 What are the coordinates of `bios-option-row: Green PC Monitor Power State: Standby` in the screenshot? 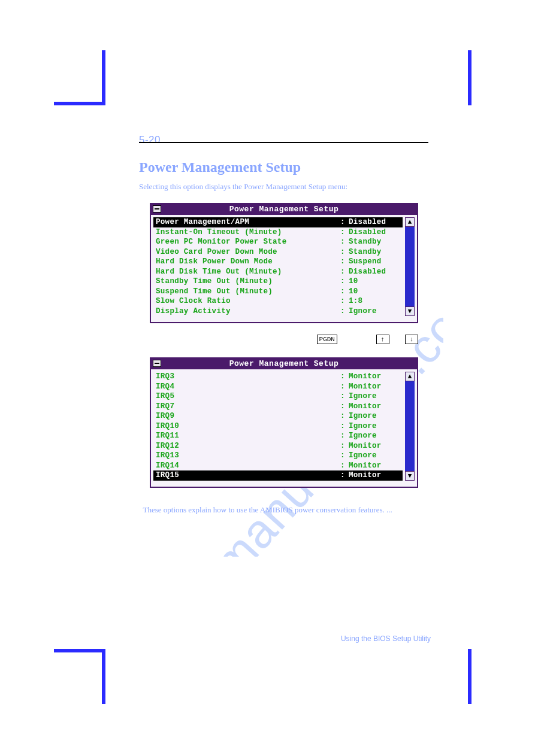 It's located at (278, 242).